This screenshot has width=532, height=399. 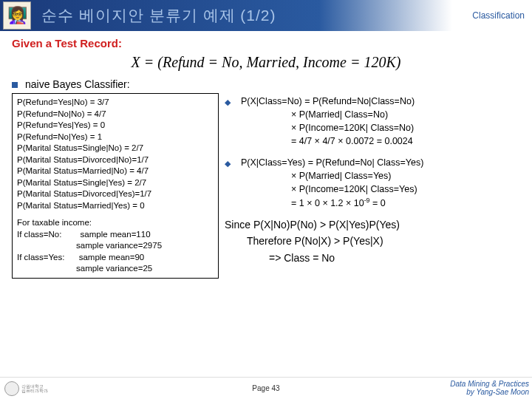 I want to click on title-bar: 👩‍🏫 순수 베이지안 분류기 예제 (1/2) Classification, so click(x=266, y=16).